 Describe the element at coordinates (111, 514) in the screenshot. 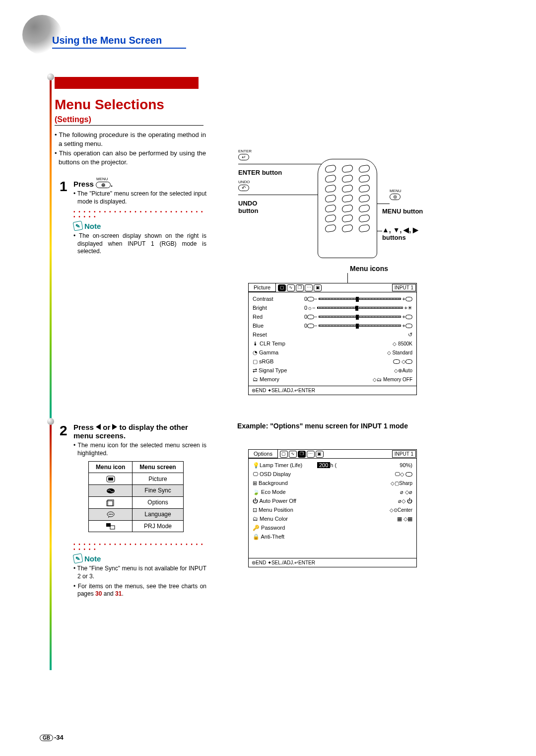

I see `language-icon` at that location.